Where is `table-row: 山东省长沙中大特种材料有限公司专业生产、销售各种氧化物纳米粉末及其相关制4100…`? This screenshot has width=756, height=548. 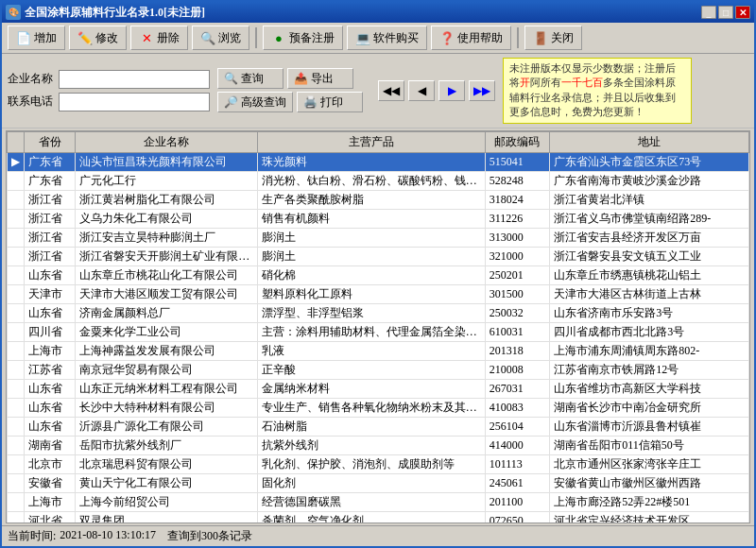
table-row: 山东省长沙中大特种材料有限公司专业生产、销售各种氧化物纳米粉末及其相关制4100… is located at coordinates (378, 407).